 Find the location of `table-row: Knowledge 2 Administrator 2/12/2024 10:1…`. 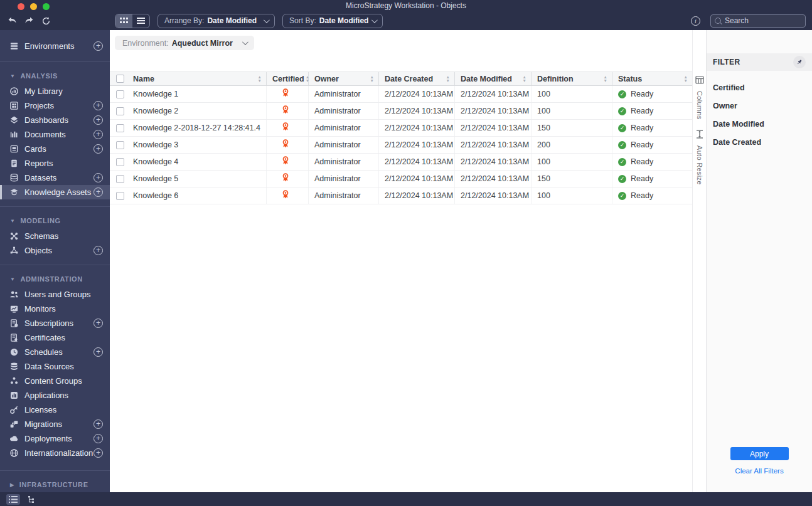

table-row: Knowledge 2 Administrator 2/12/2024 10:1… is located at coordinates (401, 112).